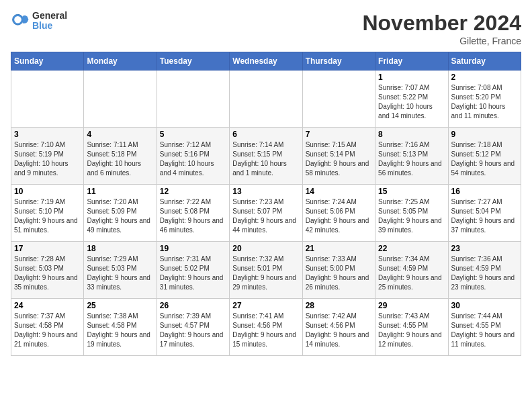 This screenshot has height=411, width=532. I want to click on calendar-cell: 8Sunrise: 7:16 AM Sunset: 5:13 PM Daylig…, so click(412, 156).